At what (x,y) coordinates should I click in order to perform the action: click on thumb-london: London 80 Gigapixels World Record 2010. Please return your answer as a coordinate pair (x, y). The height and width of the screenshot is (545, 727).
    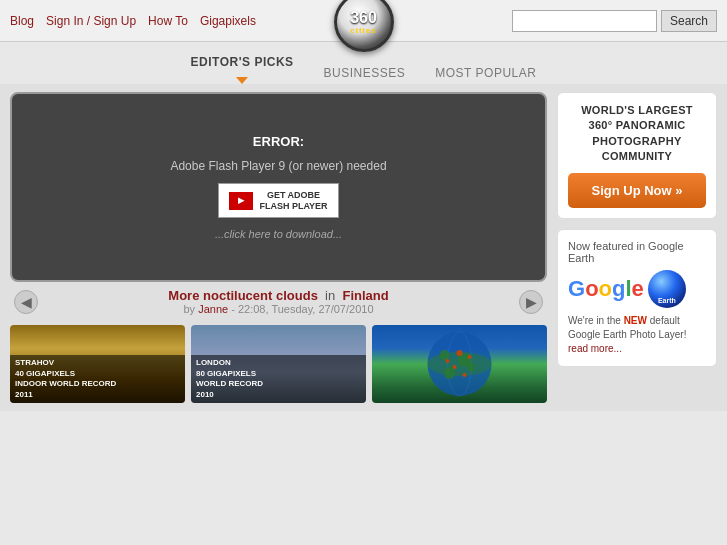
    Looking at the image, I should click on (278, 364).